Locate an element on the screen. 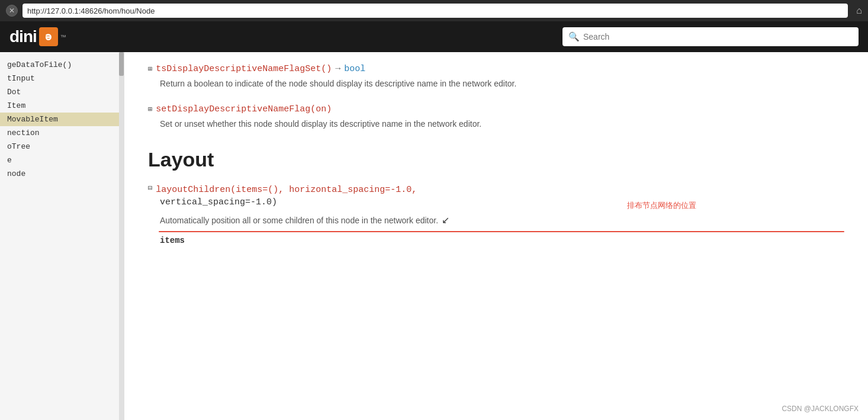 The image size is (868, 420). expand-icon-2: ⊞ is located at coordinates (150, 109).